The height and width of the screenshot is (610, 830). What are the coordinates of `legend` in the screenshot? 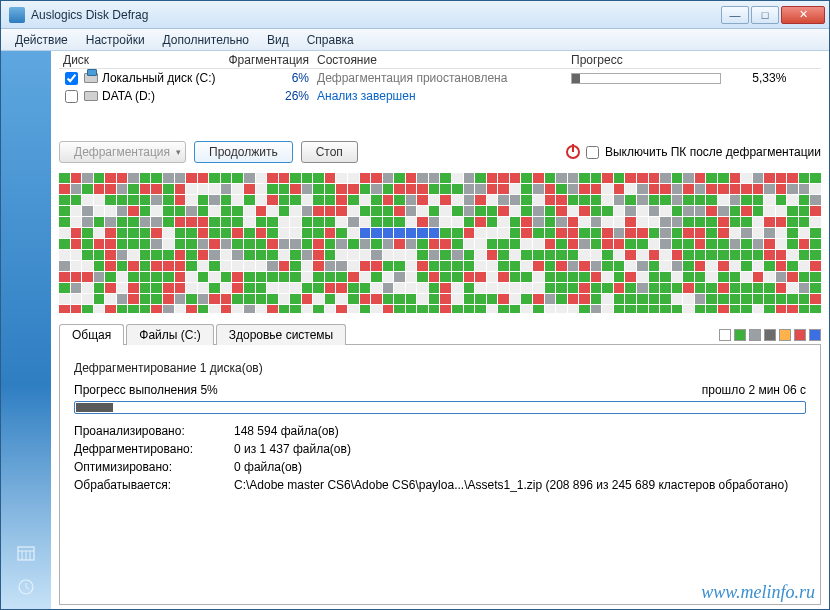 It's located at (770, 336).